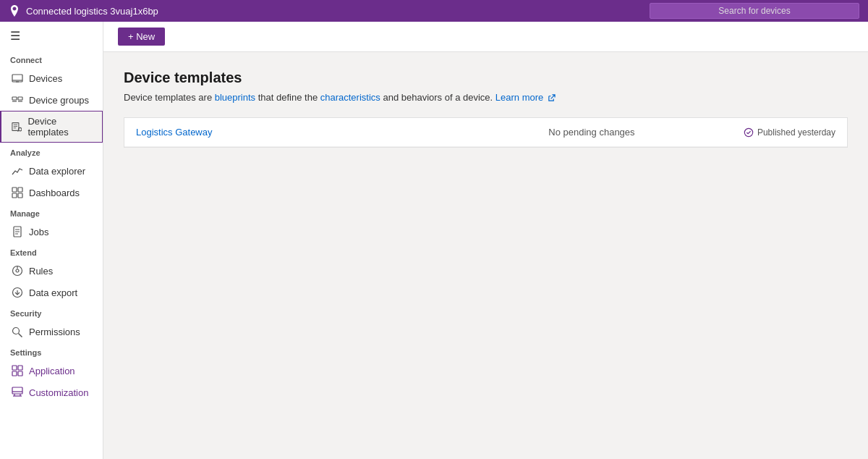 The image size is (868, 459). Describe the element at coordinates (52, 240) in the screenshot. I see `sidebar: ☰ Connect Devices Device groups` at that location.